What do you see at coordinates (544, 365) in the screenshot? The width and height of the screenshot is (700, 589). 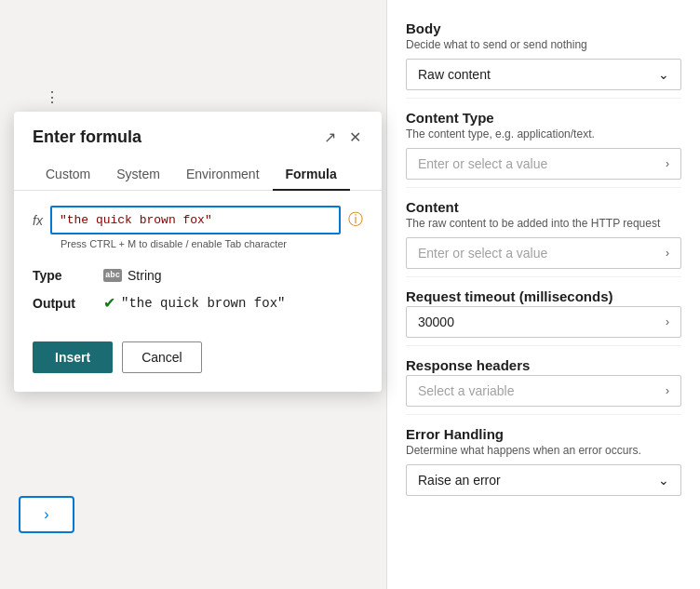 I see `response-headers-title: Response headers` at bounding box center [544, 365].